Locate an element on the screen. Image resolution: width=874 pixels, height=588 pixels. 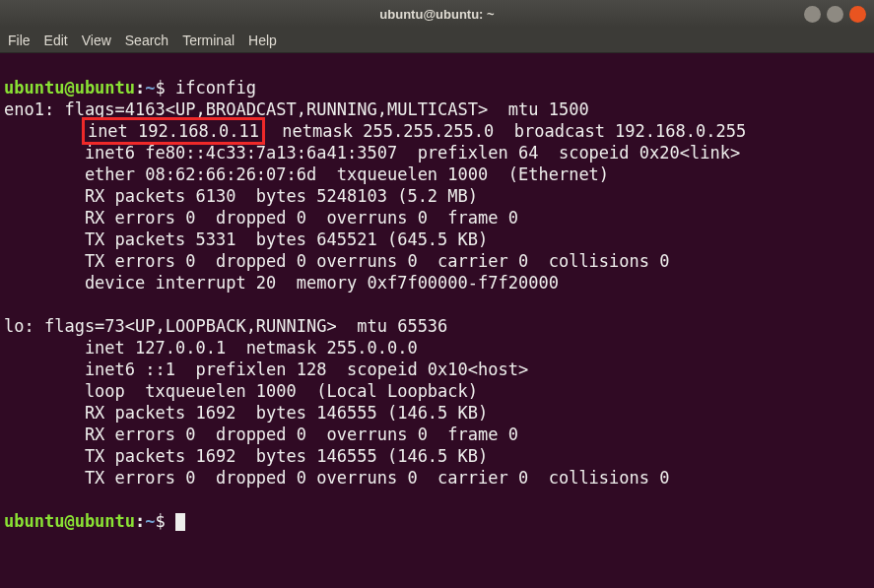
output-line: eno1: flags=4163<UP,BROADCAST,RUNNING,MU… is located at coordinates (297, 109).